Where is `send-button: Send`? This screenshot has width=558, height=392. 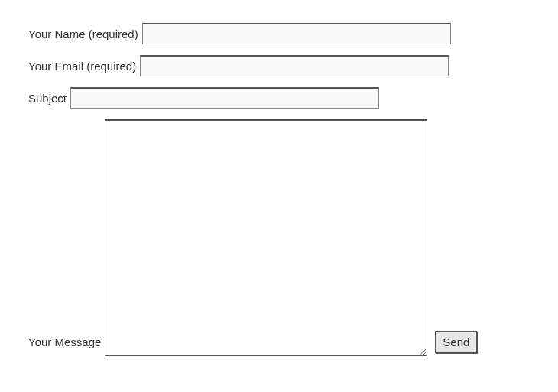 send-button: Send is located at coordinates (456, 342).